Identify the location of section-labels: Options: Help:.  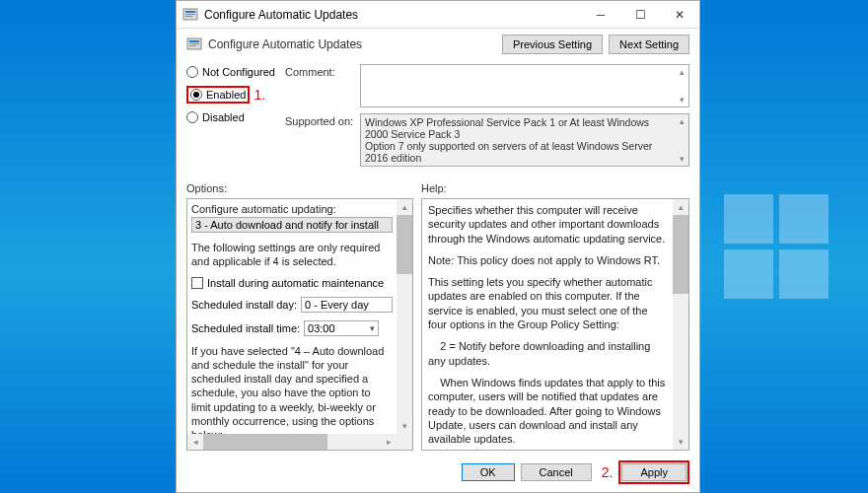
(438, 188).